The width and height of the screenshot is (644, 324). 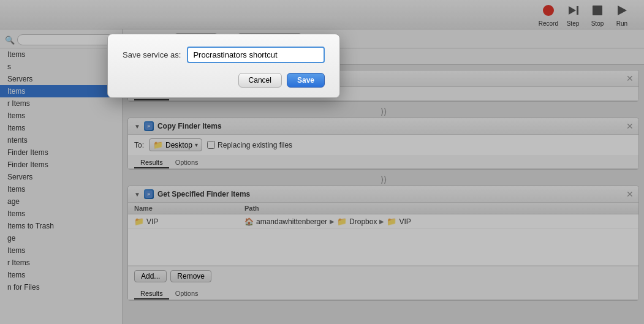 What do you see at coordinates (224, 55) in the screenshot?
I see `modal-input-row: Save service as:` at bounding box center [224, 55].